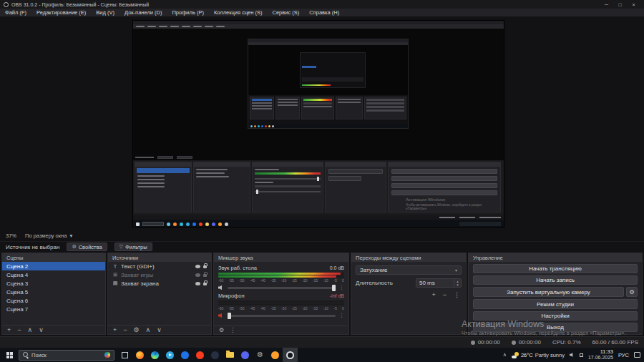  Describe the element at coordinates (215, 355) in the screenshot. I see `taskbar-app-steam` at that location.